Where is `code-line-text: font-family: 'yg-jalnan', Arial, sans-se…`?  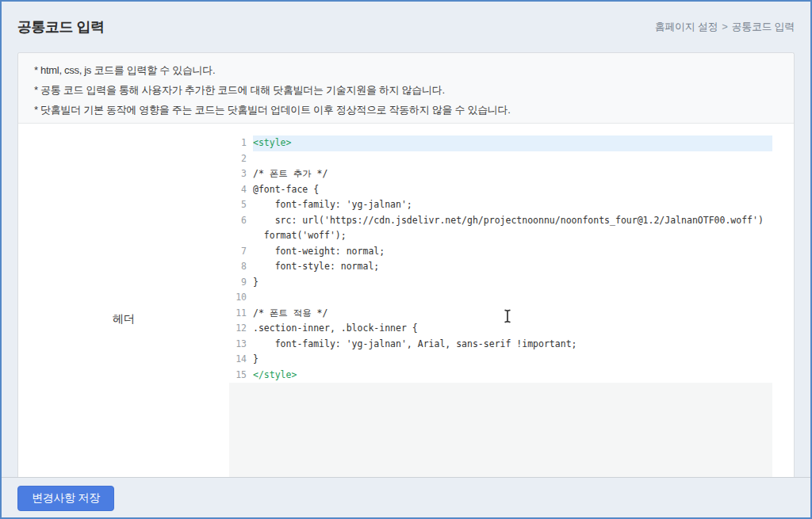
code-line-text: font-family: 'yg-jalnan', Arial, sans-se… is located at coordinates (512, 345).